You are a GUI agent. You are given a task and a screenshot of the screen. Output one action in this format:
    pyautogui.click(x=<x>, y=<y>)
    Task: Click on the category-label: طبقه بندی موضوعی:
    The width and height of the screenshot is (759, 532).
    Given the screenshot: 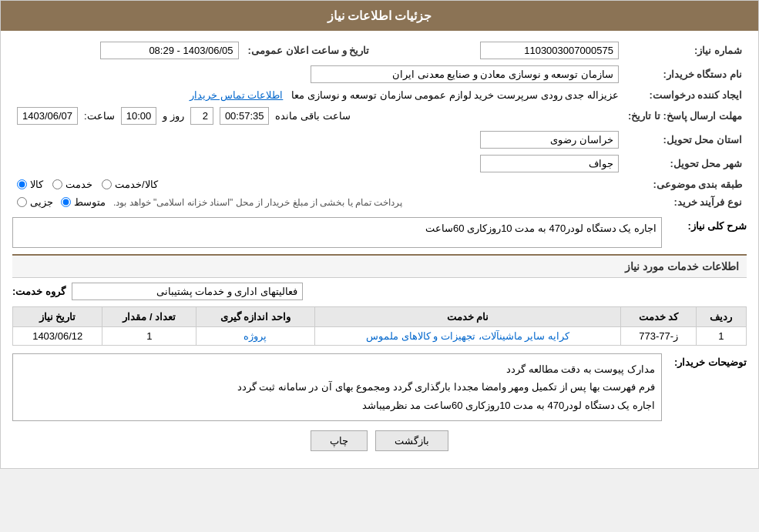 What is the action you would take?
    pyautogui.click(x=685, y=185)
    